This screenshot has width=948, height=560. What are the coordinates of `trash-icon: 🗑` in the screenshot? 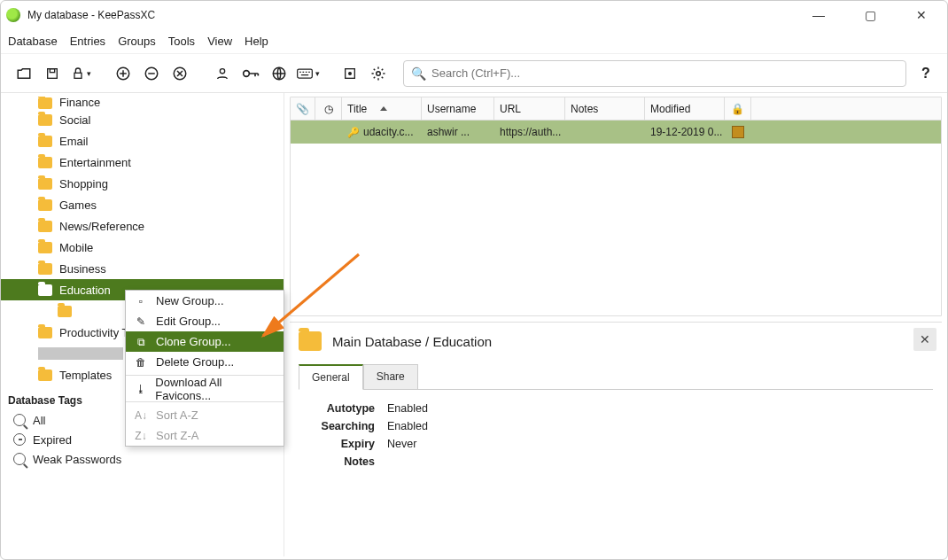 It's located at (141, 362).